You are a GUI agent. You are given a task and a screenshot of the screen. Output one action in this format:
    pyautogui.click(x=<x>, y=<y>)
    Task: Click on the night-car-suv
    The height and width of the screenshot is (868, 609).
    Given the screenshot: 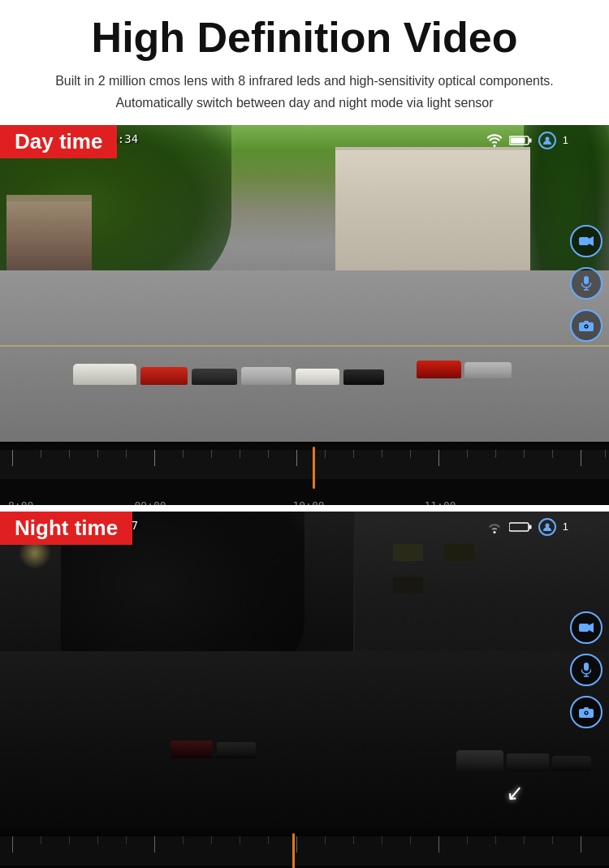 What is the action you would take?
    pyautogui.click(x=528, y=762)
    